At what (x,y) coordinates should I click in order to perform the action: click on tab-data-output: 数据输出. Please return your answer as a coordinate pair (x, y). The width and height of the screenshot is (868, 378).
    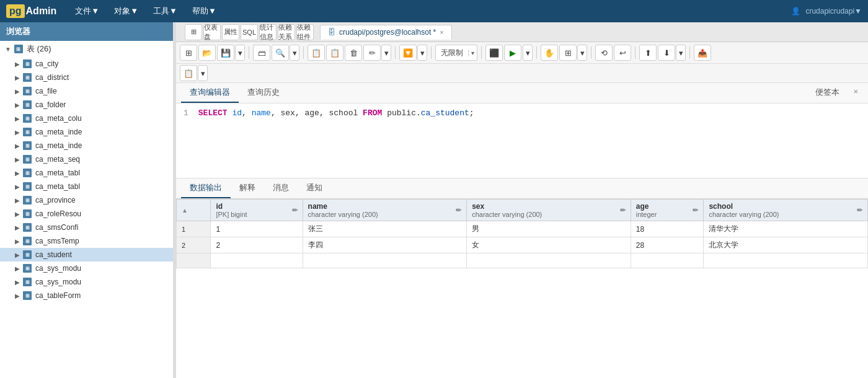
    Looking at the image, I should click on (206, 188).